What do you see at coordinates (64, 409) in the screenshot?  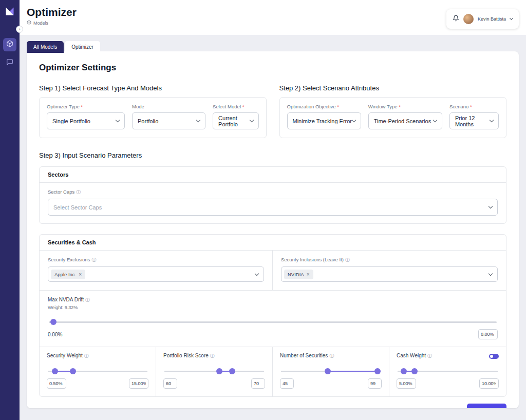 I see `reset-parameters-button: ↺ Reset Parameters` at bounding box center [64, 409].